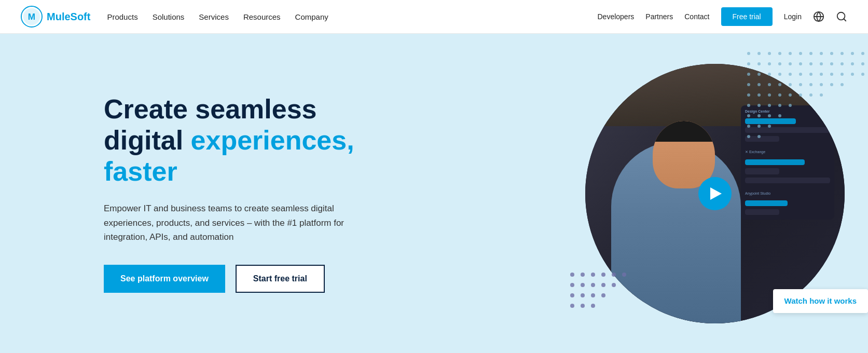  I want to click on logo-link: M MuleSoft, so click(56, 17).